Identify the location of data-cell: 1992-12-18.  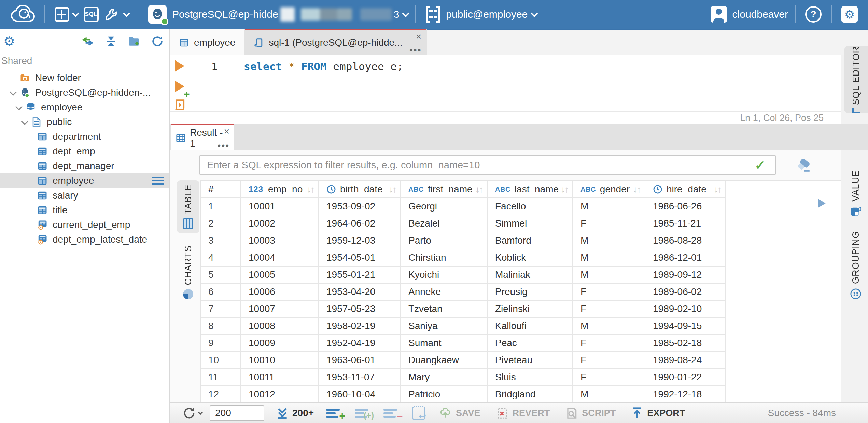
(686, 394).